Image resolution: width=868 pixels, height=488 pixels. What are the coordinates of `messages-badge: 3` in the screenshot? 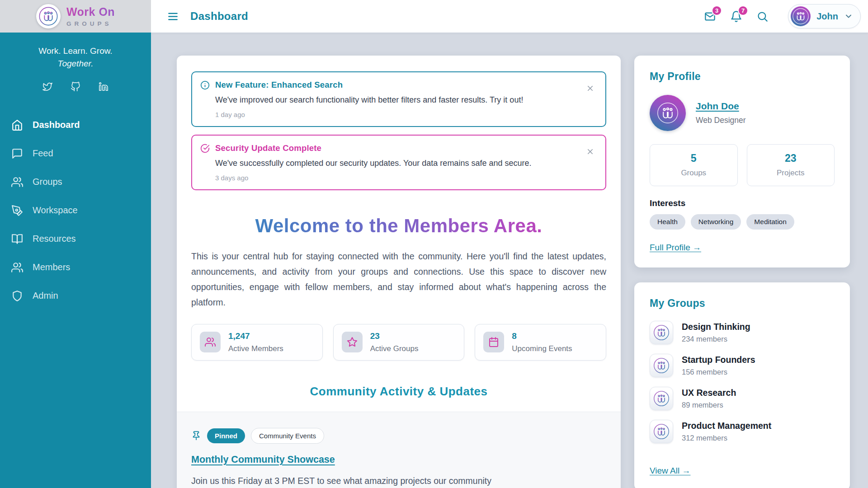 It's located at (717, 11).